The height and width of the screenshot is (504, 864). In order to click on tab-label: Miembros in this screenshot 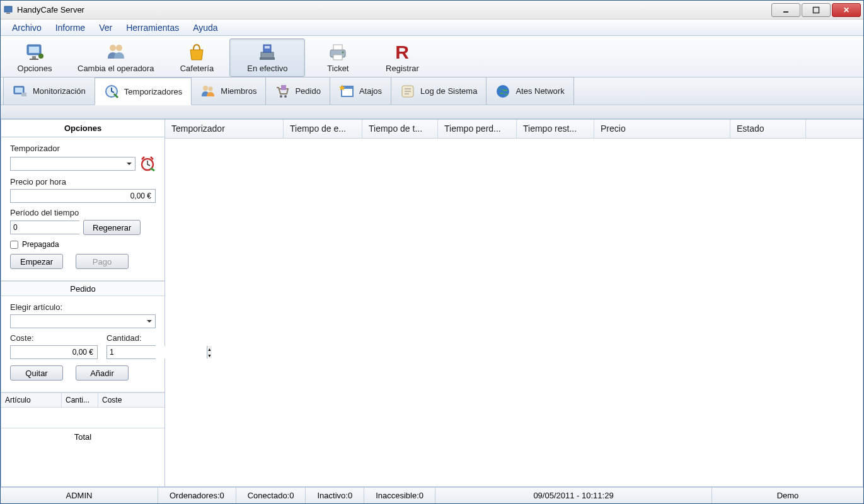, I will do `click(238, 91)`.